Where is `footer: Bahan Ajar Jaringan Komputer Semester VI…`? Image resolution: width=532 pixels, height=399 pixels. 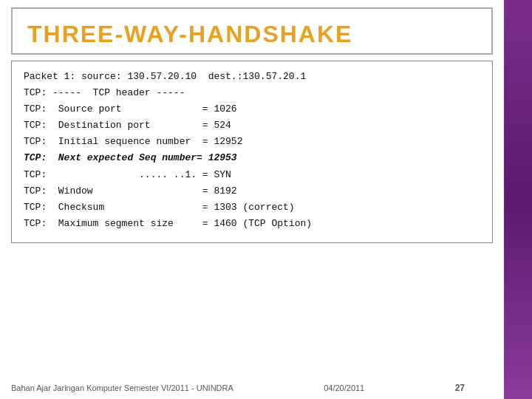 footer: Bahan Ajar Jaringan Komputer Semester VI… is located at coordinates (238, 388).